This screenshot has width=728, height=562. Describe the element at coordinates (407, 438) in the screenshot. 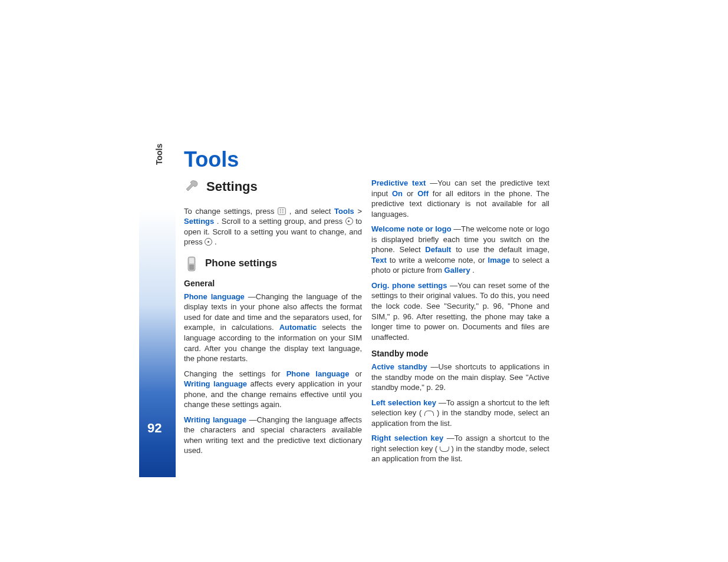

I see `label-right-selection-key: Right selection key` at that location.